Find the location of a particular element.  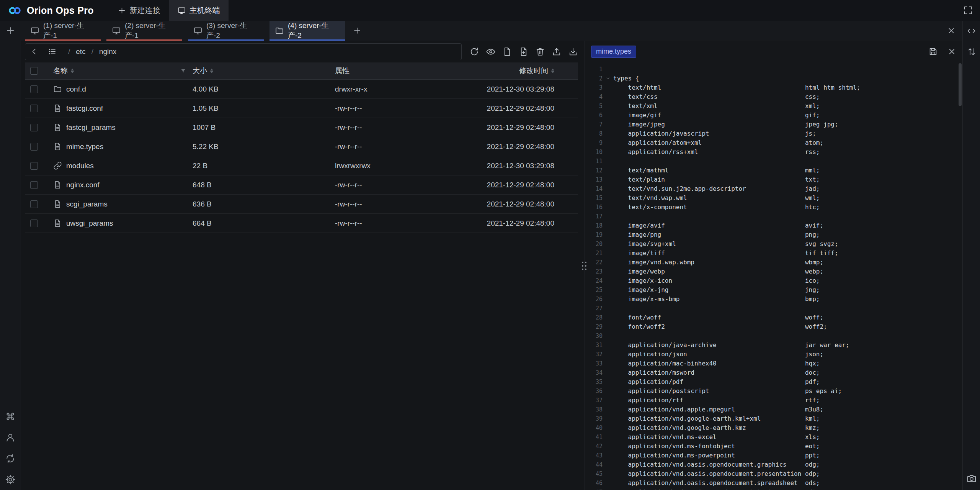

code-line: 1 is located at coordinates (774, 69).